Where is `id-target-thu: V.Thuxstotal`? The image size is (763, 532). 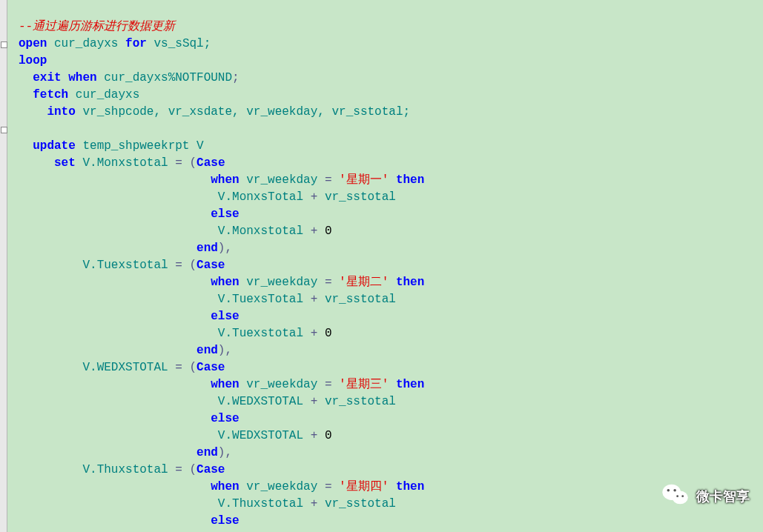
id-target-thu: V.Thuxstotal is located at coordinates (125, 470).